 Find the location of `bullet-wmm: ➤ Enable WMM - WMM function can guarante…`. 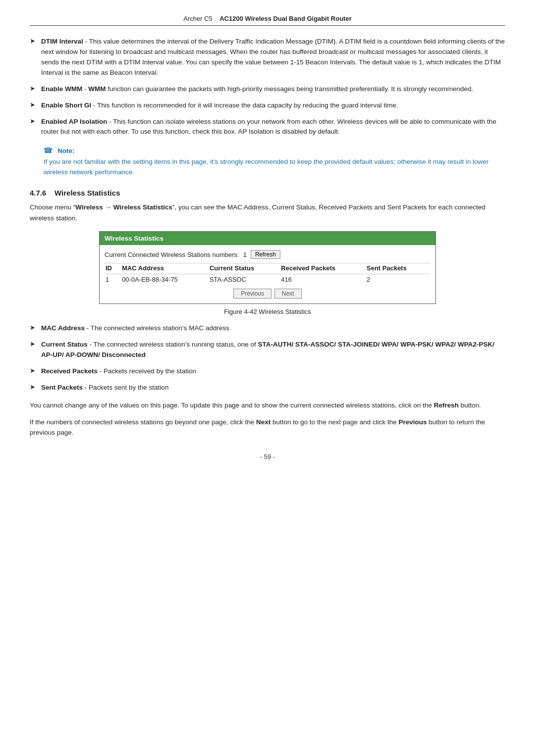

bullet-wmm: ➤ Enable WMM - WMM function can guarante… is located at coordinates (268, 89).